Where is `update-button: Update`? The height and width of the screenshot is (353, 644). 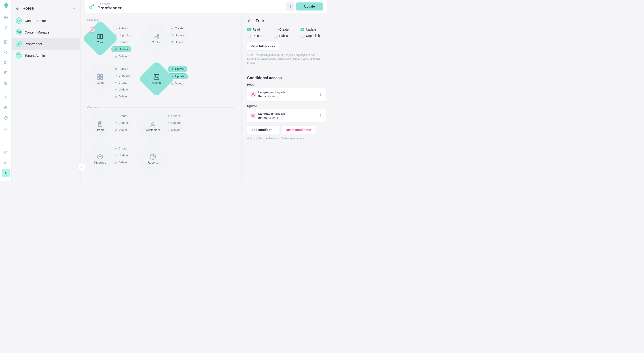 update-button: Update is located at coordinates (310, 6).